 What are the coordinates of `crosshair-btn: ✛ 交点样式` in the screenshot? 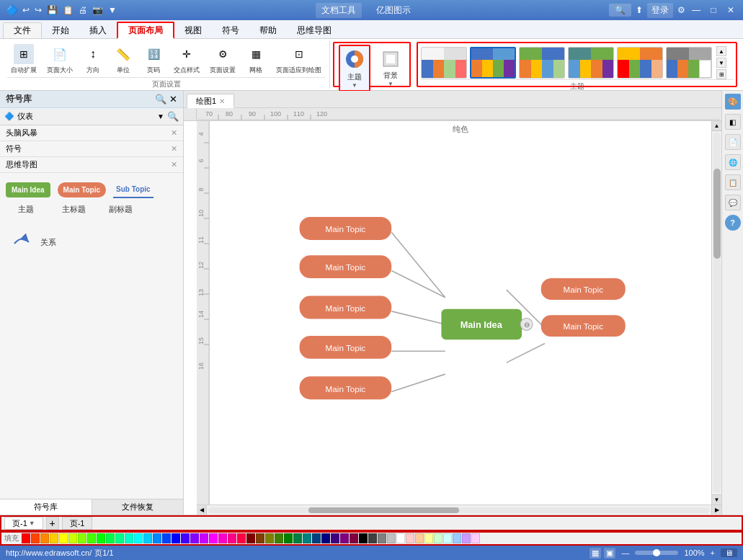 It's located at (187, 59).